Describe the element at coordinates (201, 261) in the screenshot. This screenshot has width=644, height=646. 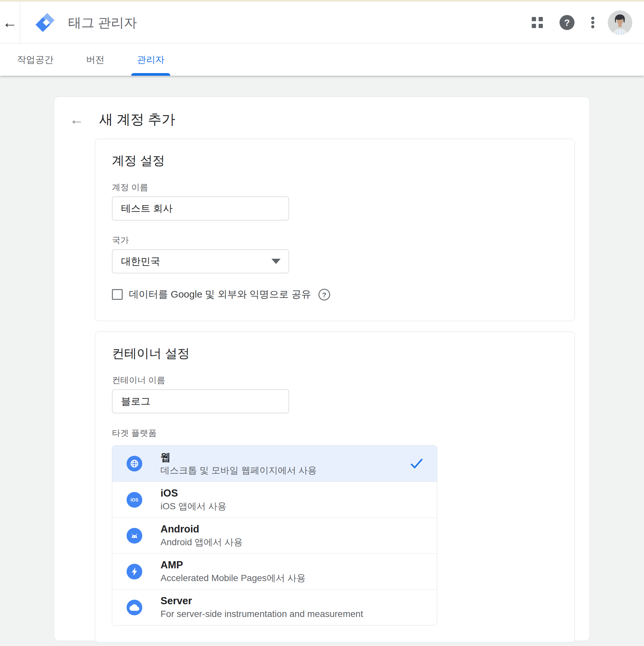
I see `country-select: 대한민국` at that location.